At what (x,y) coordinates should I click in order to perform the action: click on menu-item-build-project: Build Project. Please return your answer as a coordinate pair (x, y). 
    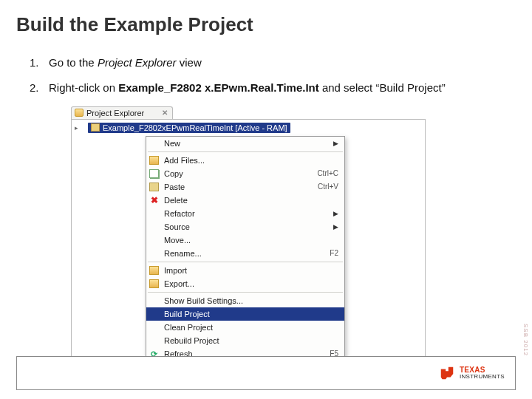
    Looking at the image, I should click on (245, 314).